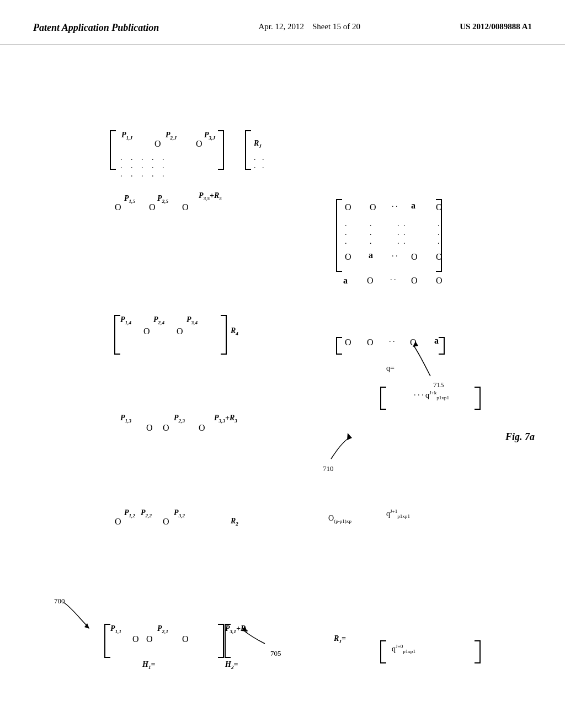 The height and width of the screenshot is (728, 565). I want to click on page-header: Patent Application Publication Apr. 12, …, so click(282, 23).